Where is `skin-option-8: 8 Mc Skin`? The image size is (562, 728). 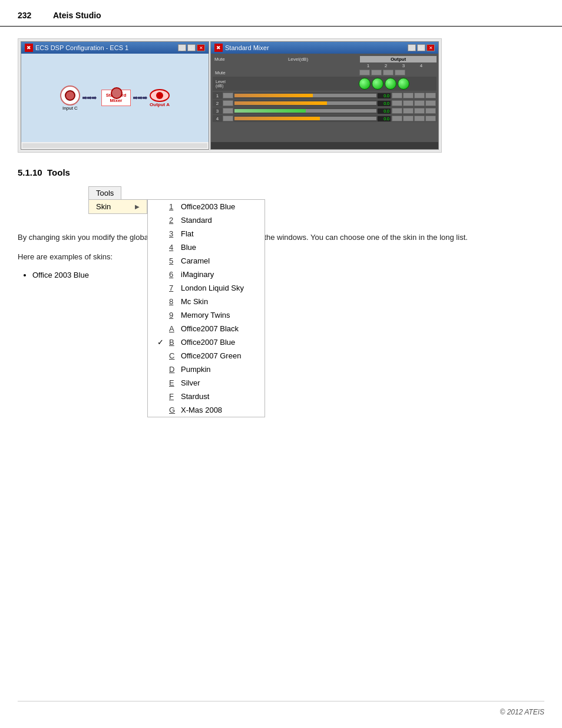 skin-option-8: 8 Mc Skin is located at coordinates (206, 302).